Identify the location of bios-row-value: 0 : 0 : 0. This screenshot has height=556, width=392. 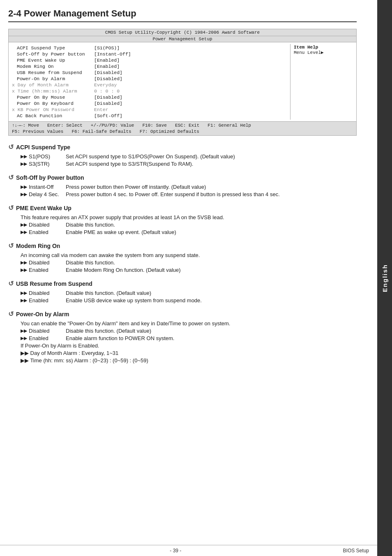
(191, 91).